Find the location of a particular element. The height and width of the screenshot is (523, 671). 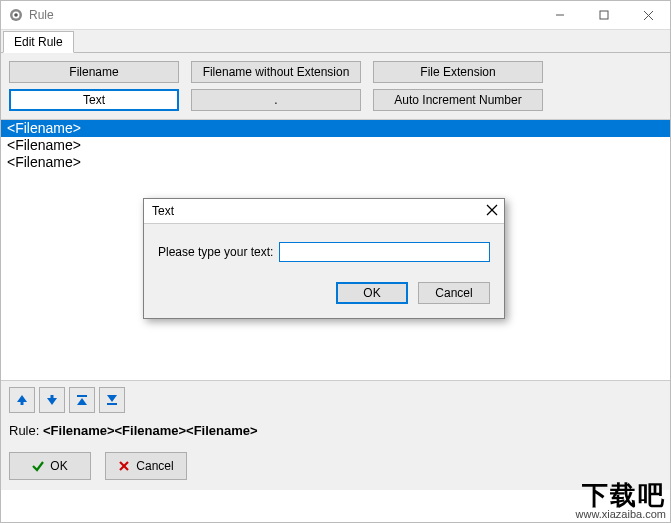

text-dialog: Text Please type your text: OK Cancel is located at coordinates (324, 258).